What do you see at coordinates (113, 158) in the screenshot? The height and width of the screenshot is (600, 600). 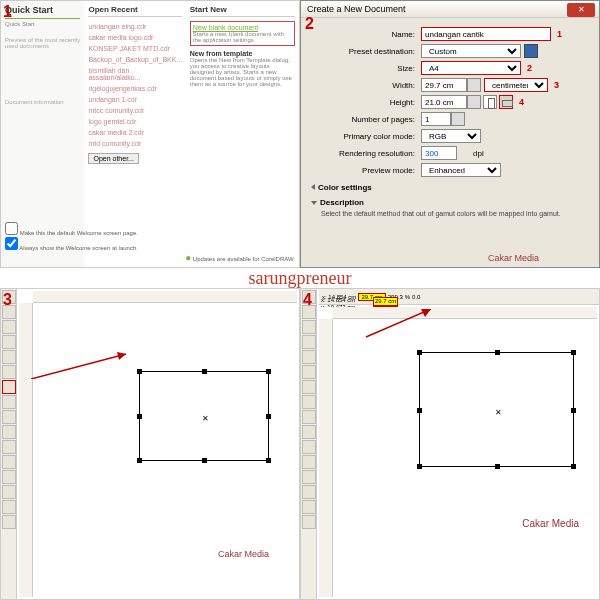 I see `open-other-button: Open other...` at bounding box center [113, 158].